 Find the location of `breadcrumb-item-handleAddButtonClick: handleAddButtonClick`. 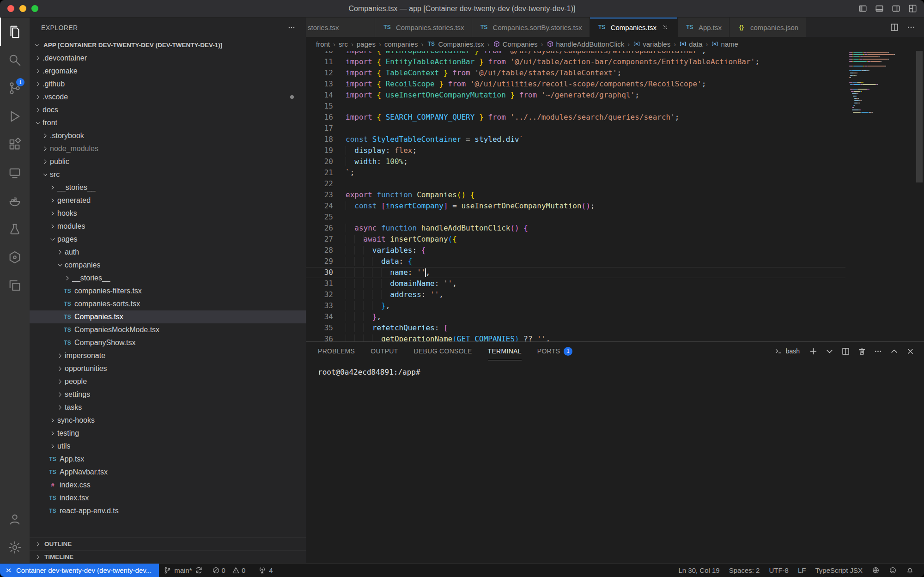

breadcrumb-item-handleAddButtonClick: handleAddButtonClick is located at coordinates (586, 44).